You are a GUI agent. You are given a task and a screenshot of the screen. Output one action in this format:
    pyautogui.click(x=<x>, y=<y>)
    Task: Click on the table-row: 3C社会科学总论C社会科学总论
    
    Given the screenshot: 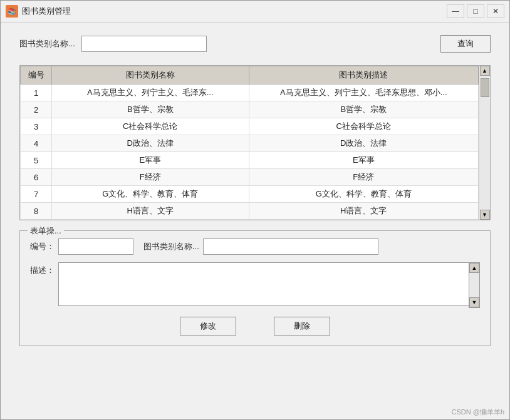 What is the action you would take?
    pyautogui.click(x=256, y=126)
    